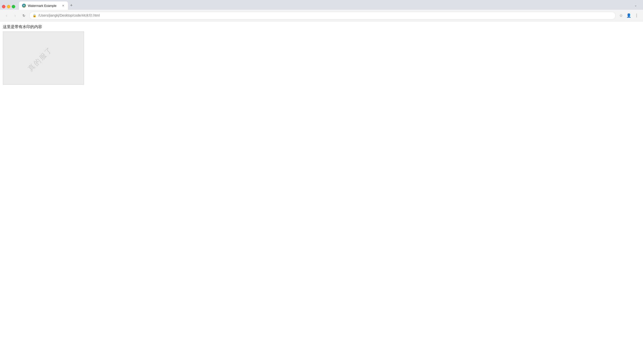 The width and height of the screenshot is (643, 364). Describe the element at coordinates (7, 16) in the screenshot. I see `back-button: ‹` at that location.